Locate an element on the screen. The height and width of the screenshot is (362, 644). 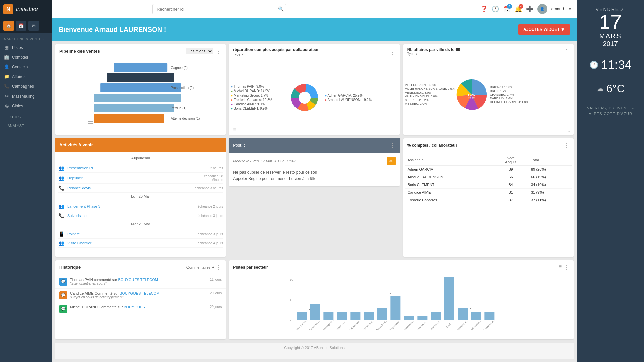
help-icon: ❓ is located at coordinates (484, 9).